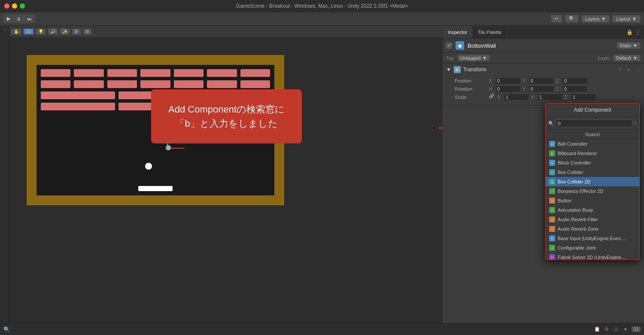 This screenshot has height=335, width=644. Describe the element at coordinates (559, 81) in the screenshot. I see `z-axis-label: Z` at that location.